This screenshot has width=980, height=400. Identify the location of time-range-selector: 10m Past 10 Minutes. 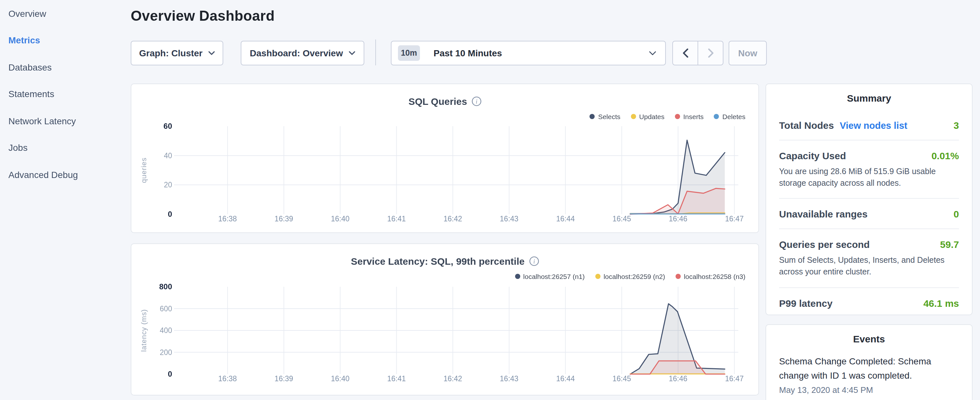
(528, 53).